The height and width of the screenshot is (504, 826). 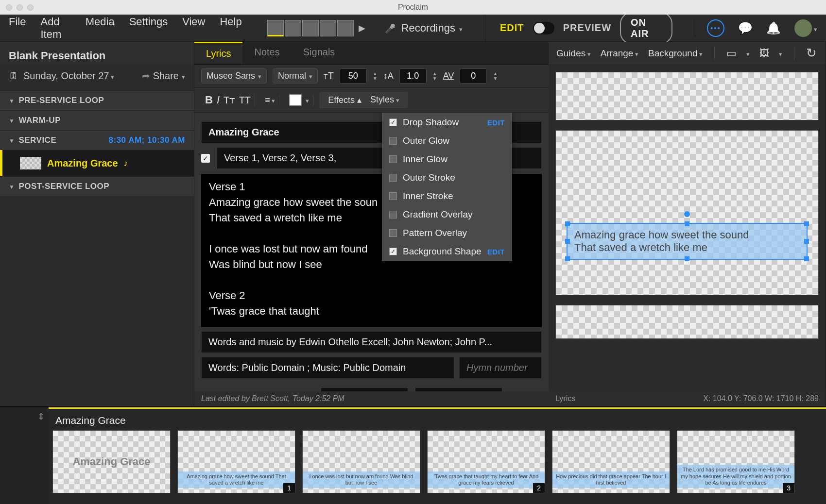 What do you see at coordinates (230, 28) in the screenshot?
I see `menu-help: Help` at bounding box center [230, 28].